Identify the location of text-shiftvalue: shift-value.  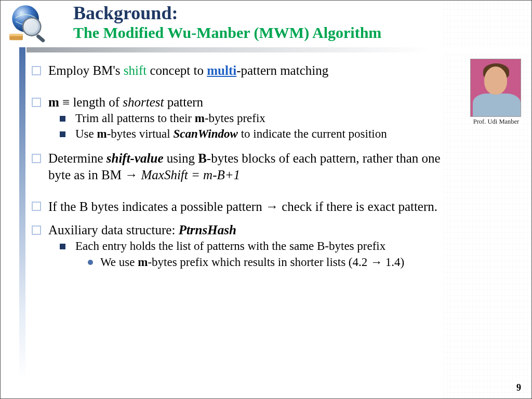
(135, 158).